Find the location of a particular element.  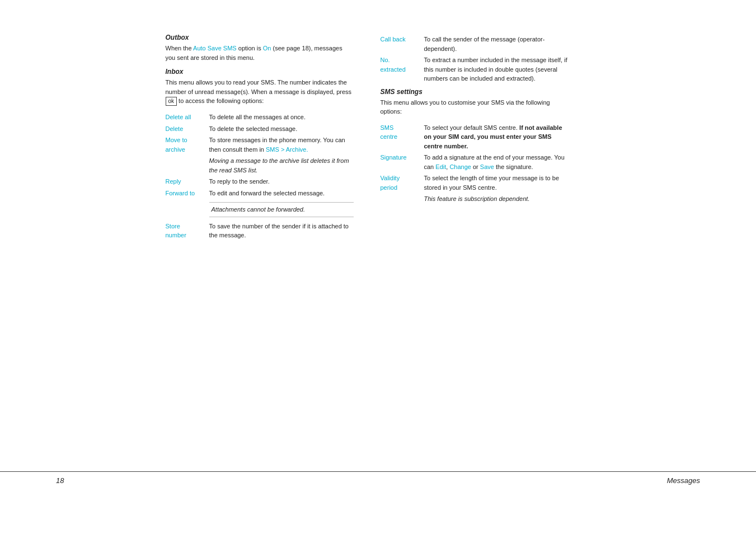

section-label: Messages is located at coordinates (684, 480).